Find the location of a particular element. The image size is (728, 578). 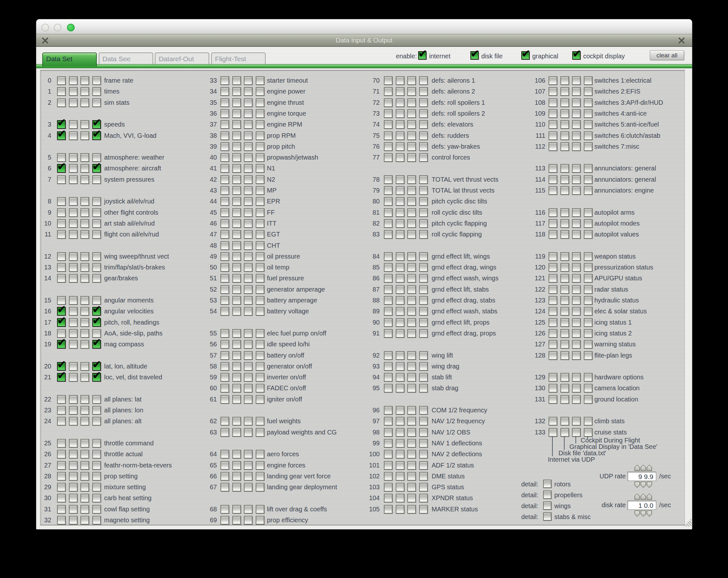

close-icon is located at coordinates (45, 41).